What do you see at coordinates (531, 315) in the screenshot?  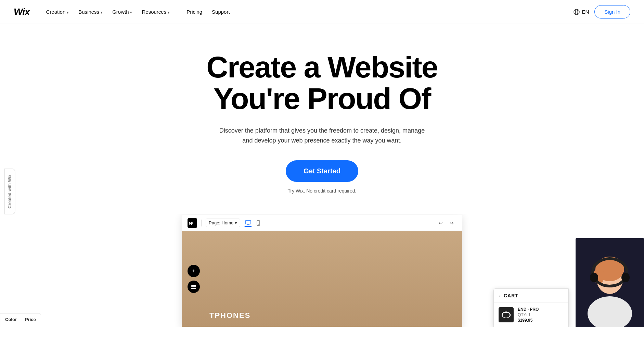 I see `cart-item: END · PRO QTY: 1 $199.95` at bounding box center [531, 315].